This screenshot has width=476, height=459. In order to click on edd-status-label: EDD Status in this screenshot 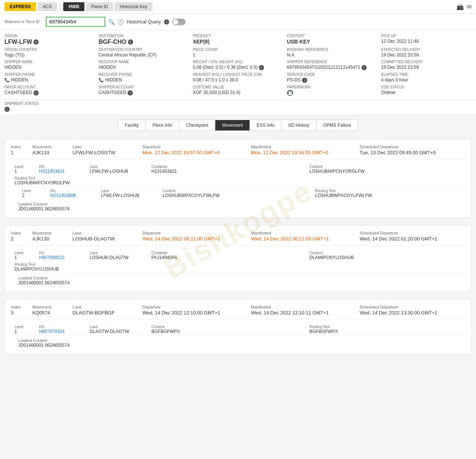, I will do `click(426, 87)`.